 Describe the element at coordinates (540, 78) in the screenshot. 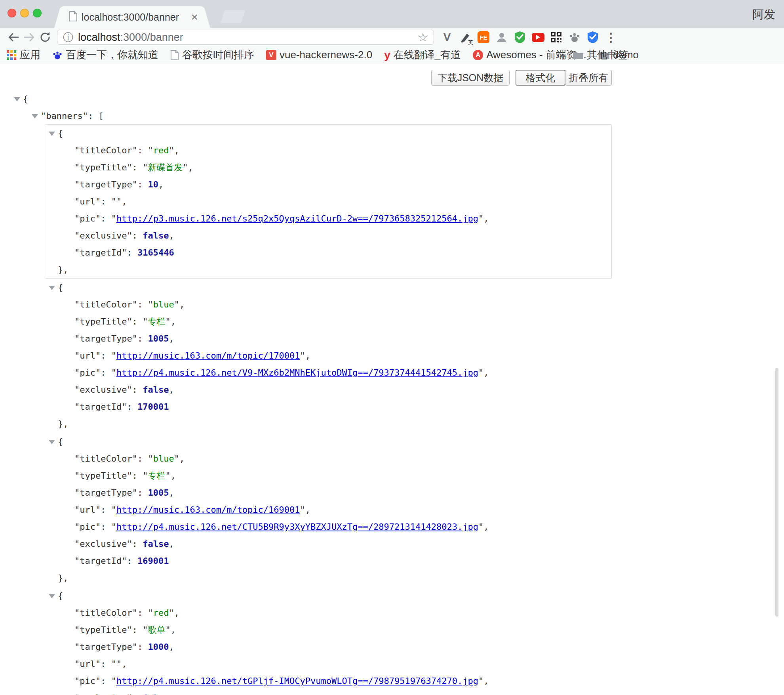

I see `format-button: 格式化` at that location.